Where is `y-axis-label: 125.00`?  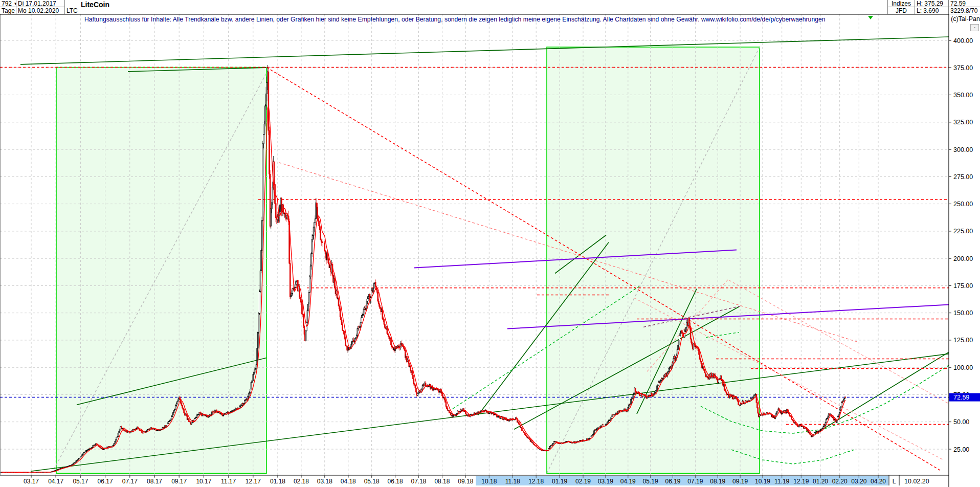 y-axis-label: 125.00 is located at coordinates (963, 340).